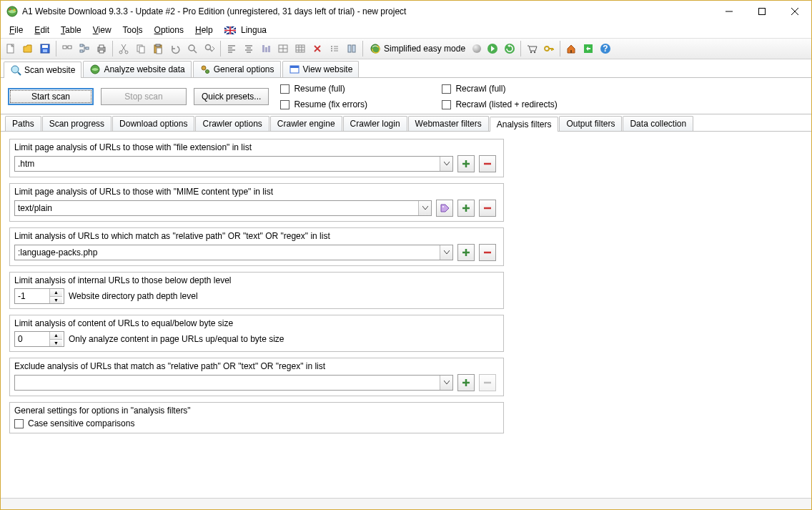 This screenshot has width=812, height=510. Describe the element at coordinates (317, 49) in the screenshot. I see `x-button` at that location.